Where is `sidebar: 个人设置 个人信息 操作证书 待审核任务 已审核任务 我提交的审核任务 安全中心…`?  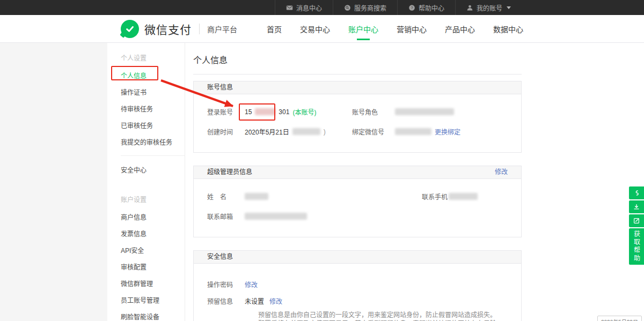 sidebar: 个人设置 个人信息 操作证书 待审核任务 已审核任务 我提交的审核任务 安全中心… is located at coordinates (146, 182).